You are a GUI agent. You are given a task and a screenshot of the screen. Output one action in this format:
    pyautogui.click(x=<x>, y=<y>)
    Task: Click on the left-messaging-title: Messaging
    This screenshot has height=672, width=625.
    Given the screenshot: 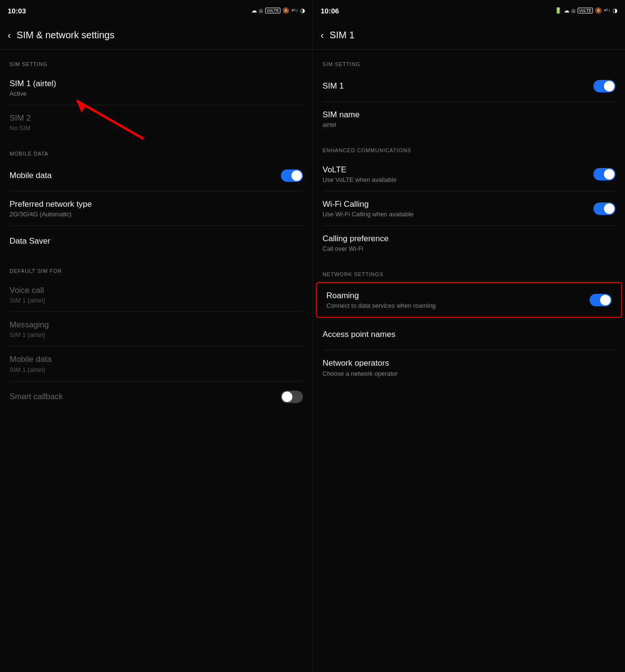 What is the action you would take?
    pyautogui.click(x=156, y=325)
    